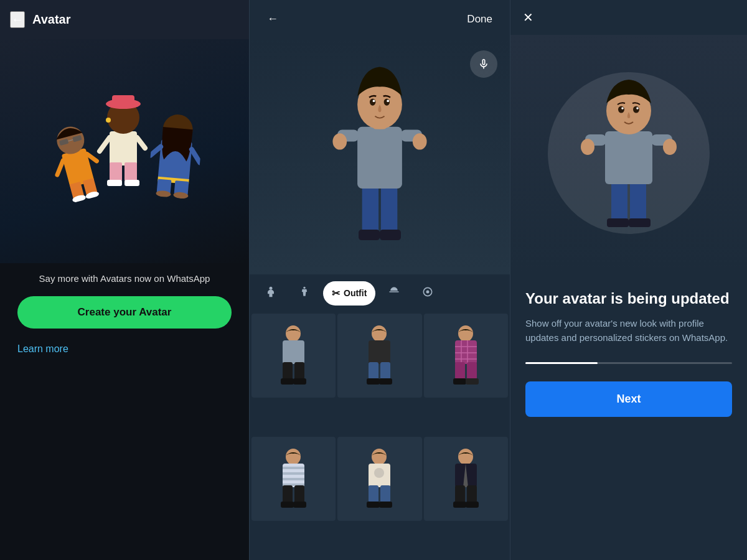 This screenshot has width=747, height=560. Describe the element at coordinates (125, 151) in the screenshot. I see `avatar-hero-image` at that location.